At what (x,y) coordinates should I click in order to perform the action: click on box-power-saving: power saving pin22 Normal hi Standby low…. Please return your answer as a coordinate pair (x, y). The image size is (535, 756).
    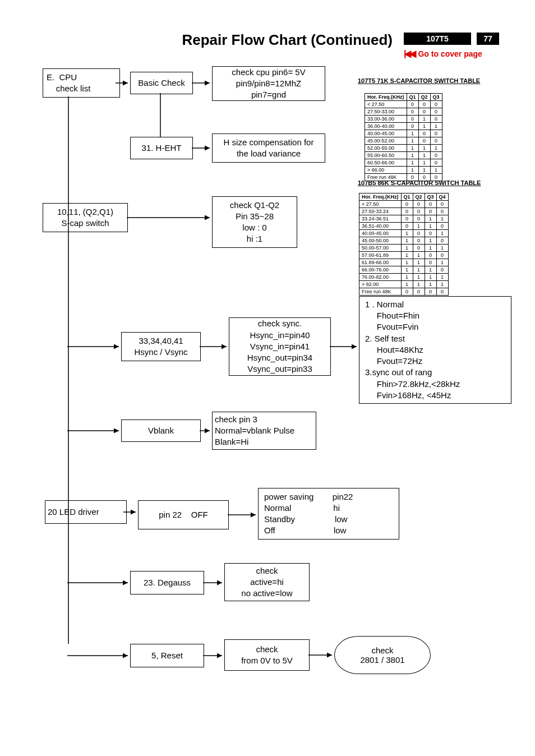
    Looking at the image, I should click on (329, 514).